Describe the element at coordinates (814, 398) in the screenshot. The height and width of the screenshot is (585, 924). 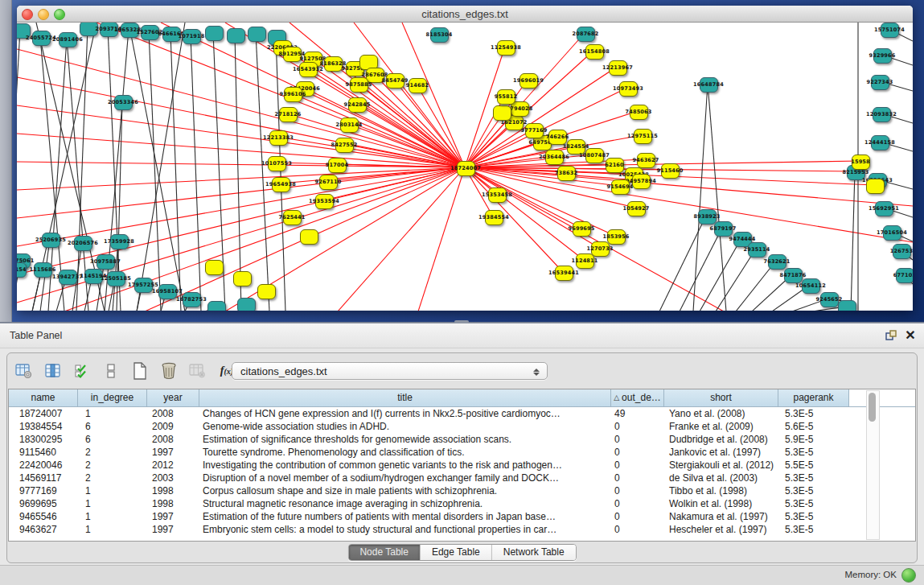
I see `column-header-pagerank: pagerank` at that location.